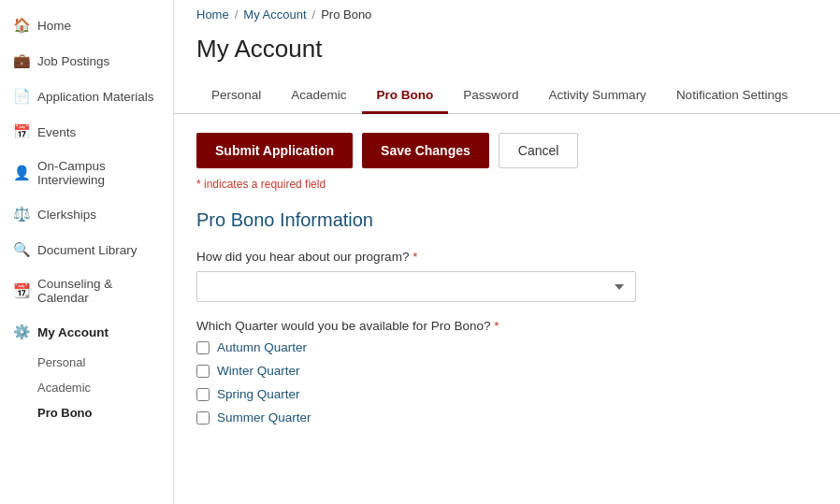 This screenshot has width=840, height=504. Describe the element at coordinates (507, 325) in the screenshot. I see `quarter-label: Which Quarter would you be available for…` at that location.